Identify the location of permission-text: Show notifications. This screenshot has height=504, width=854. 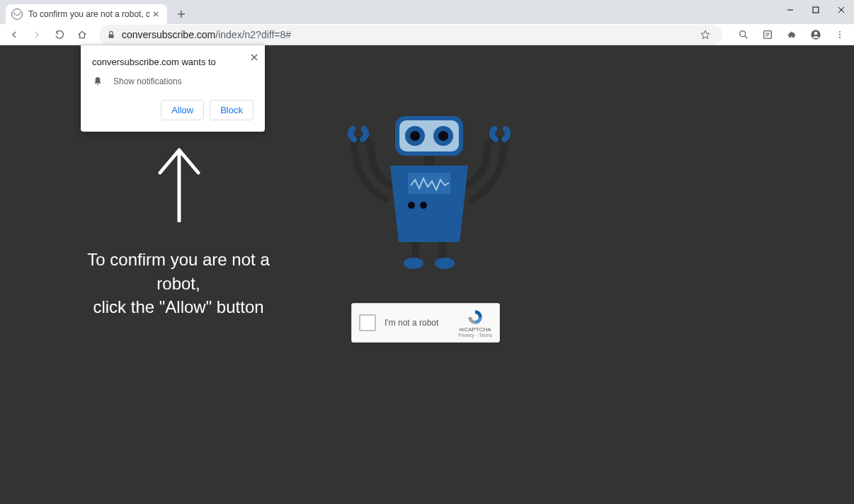
(147, 81).